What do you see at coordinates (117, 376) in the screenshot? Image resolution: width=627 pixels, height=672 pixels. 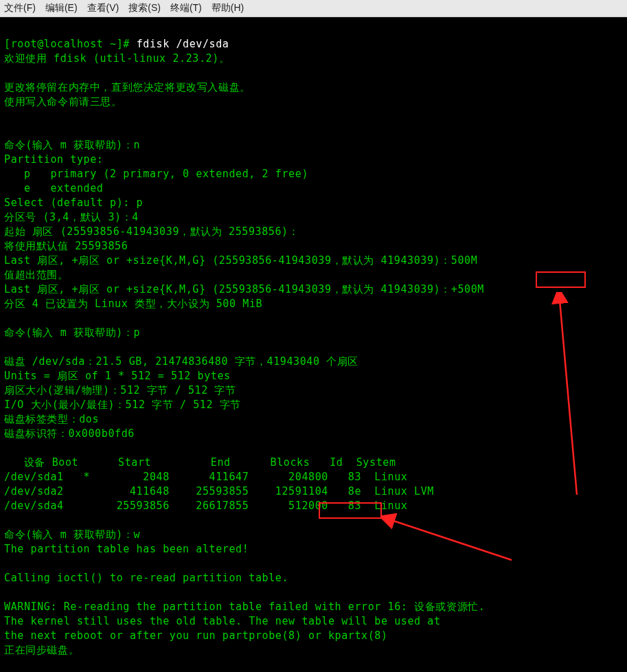 I see `terminal-line: Units = 扇区 of 1 * 512 = 512 bytes` at bounding box center [117, 376].